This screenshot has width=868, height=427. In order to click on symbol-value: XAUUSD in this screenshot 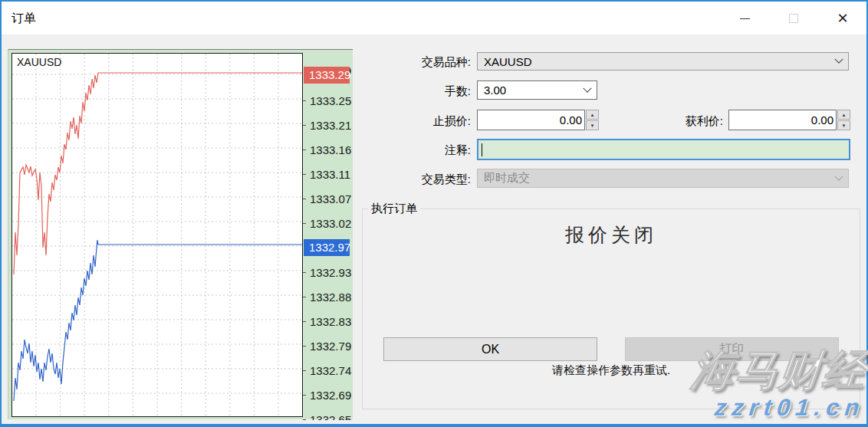, I will do `click(508, 61)`.